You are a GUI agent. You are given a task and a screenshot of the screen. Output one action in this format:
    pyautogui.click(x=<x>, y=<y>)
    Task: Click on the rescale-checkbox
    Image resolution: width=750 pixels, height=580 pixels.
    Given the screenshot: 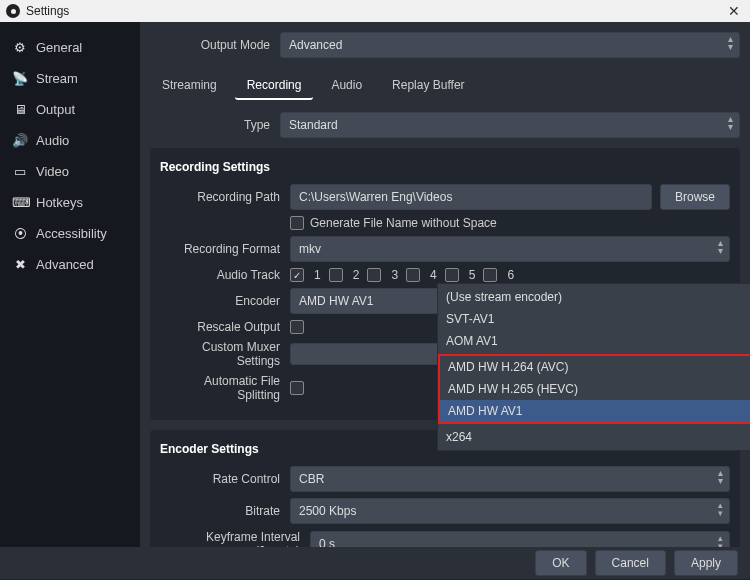 What is the action you would take?
    pyautogui.click(x=297, y=327)
    